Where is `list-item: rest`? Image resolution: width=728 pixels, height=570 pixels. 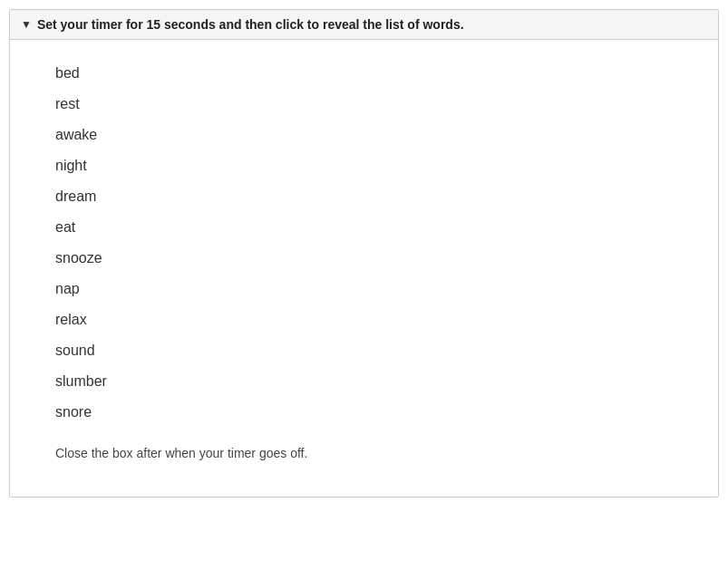
list-item: rest is located at coordinates (364, 104).